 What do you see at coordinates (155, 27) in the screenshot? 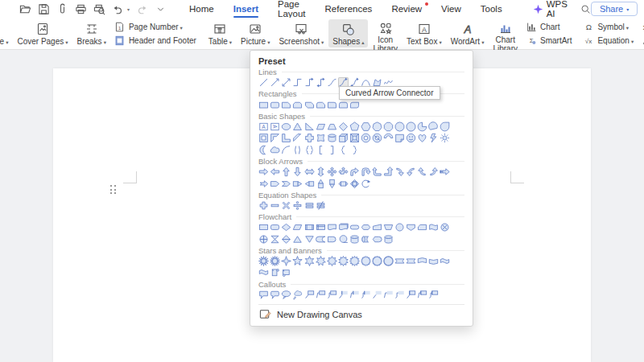
I see `page-number-button: 1 Page Number▾` at bounding box center [155, 27].